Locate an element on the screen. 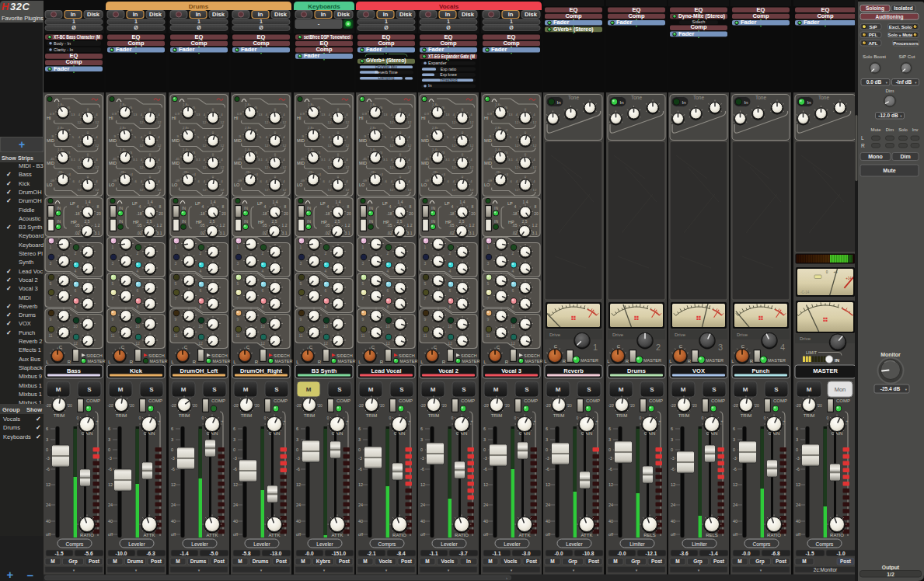  svg-text: -3.7 is located at coordinates (463, 553).